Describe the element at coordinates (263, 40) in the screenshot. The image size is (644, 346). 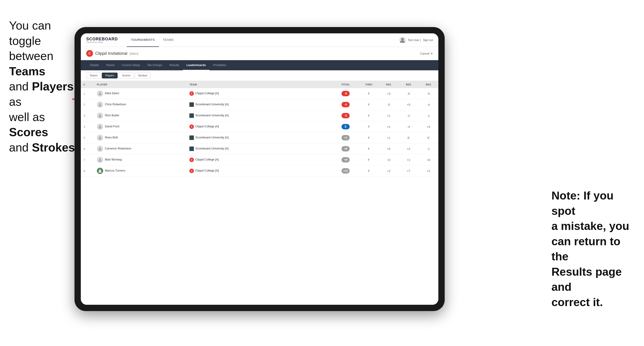
I see `nav-links: TOURNAMENTS TEAMS` at that location.